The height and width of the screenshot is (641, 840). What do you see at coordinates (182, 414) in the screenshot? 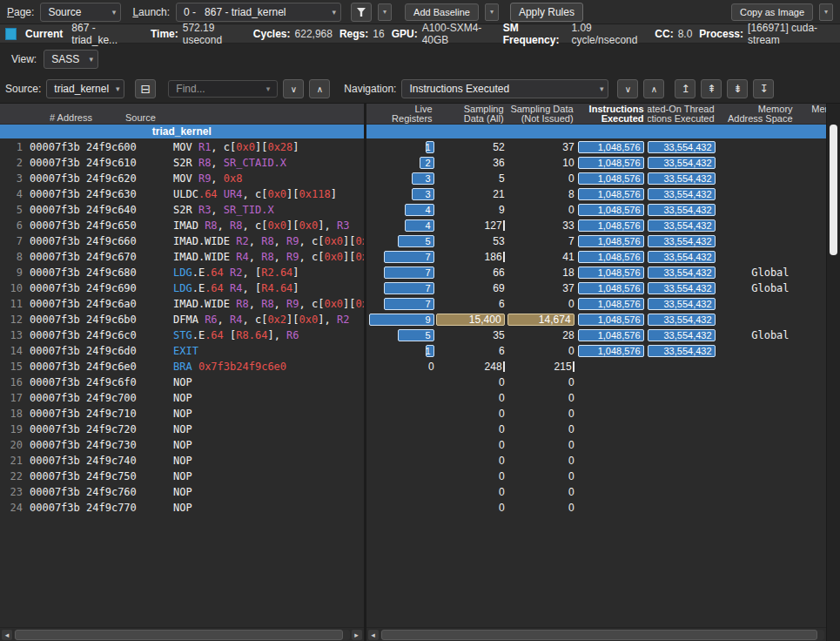
I see `source-row: 1800007f3b 24f9c710NOP` at bounding box center [182, 414].